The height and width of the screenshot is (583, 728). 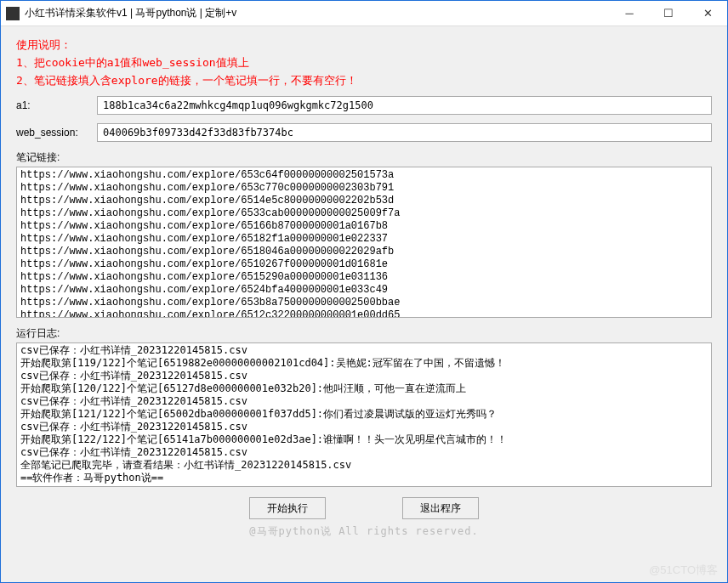 What do you see at coordinates (56, 133) in the screenshot?
I see `web-session-label: web_session:` at bounding box center [56, 133].